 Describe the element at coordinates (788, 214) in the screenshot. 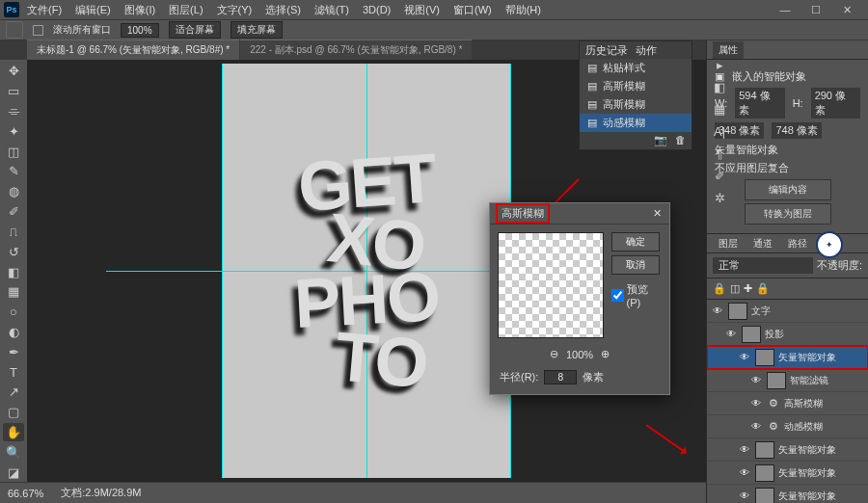

I see `convert-button: 转换为图层` at that location.